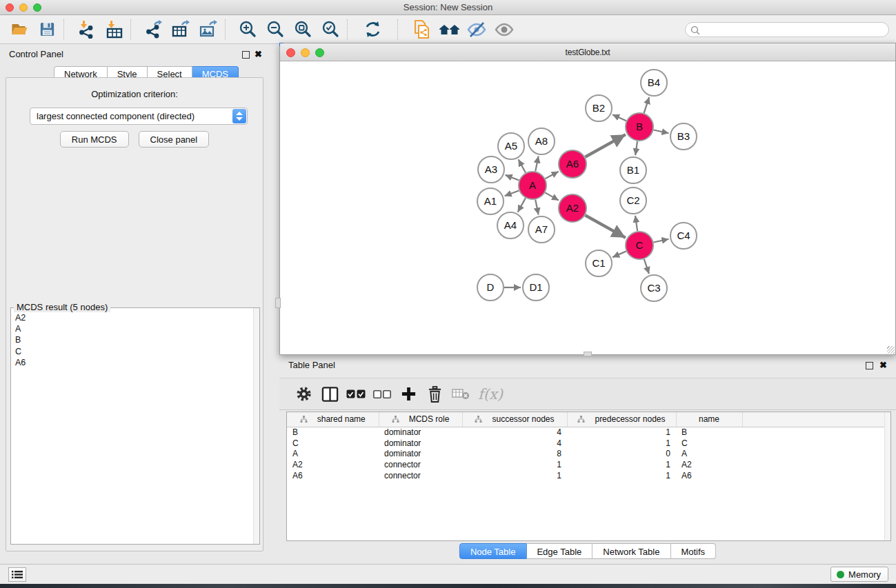  What do you see at coordinates (639, 245) in the screenshot?
I see `graph-node-C: C` at bounding box center [639, 245].